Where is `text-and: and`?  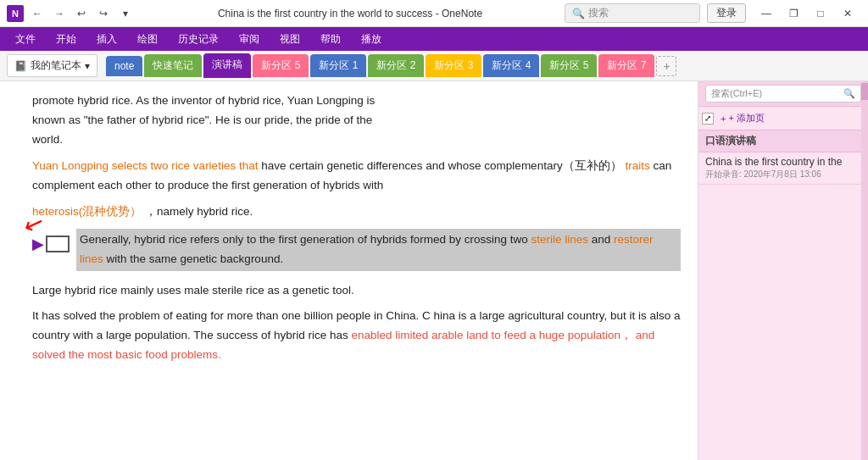 text-and: and is located at coordinates (603, 239).